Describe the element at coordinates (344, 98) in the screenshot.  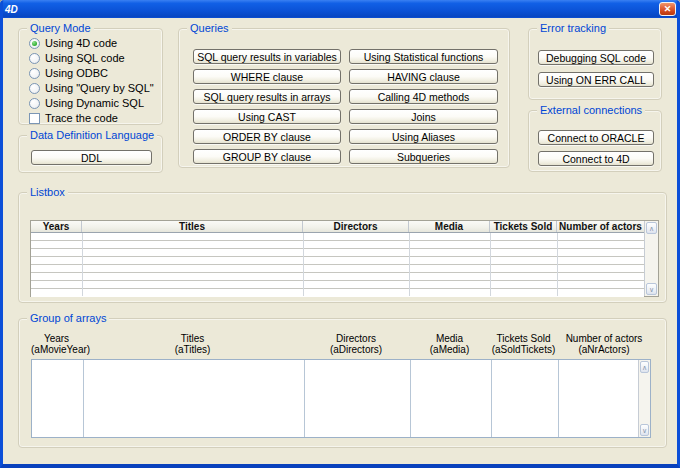
I see `queries-group: Queries SQL query results in variables W…` at that location.